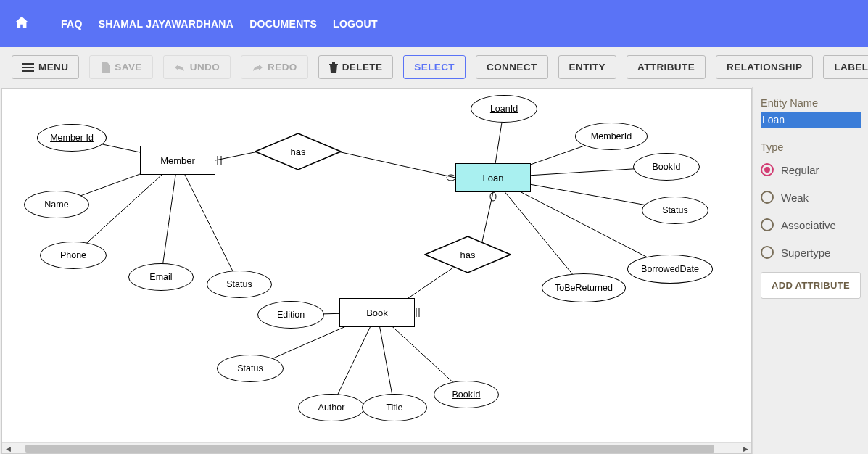 This screenshot has width=868, height=454. I want to click on scroll-left-arrow: ◀, so click(8, 448).